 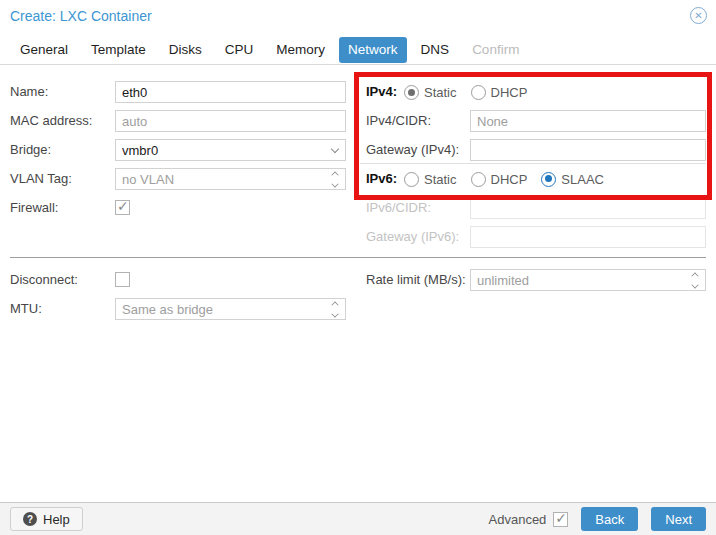 I want to click on ipv4-cidr-label: IPv4/CIDR:, so click(x=398, y=121).